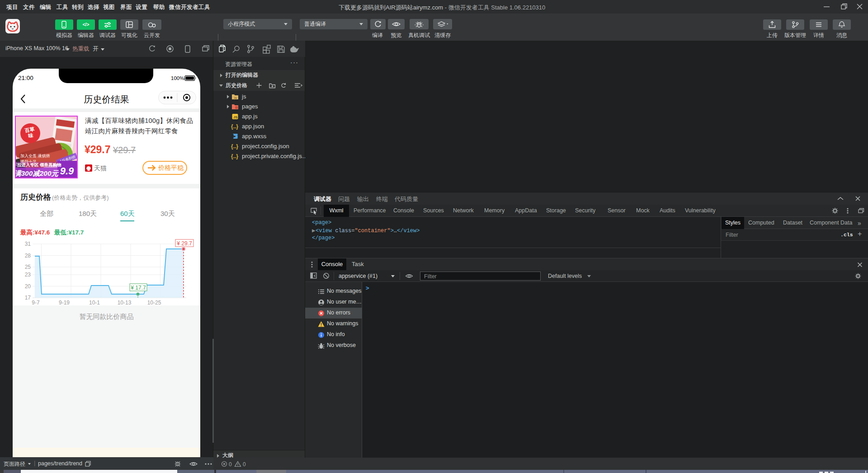 This screenshot has width=868, height=473. What do you see at coordinates (28, 244) in the screenshot?
I see `svg-text: 31` at bounding box center [28, 244].